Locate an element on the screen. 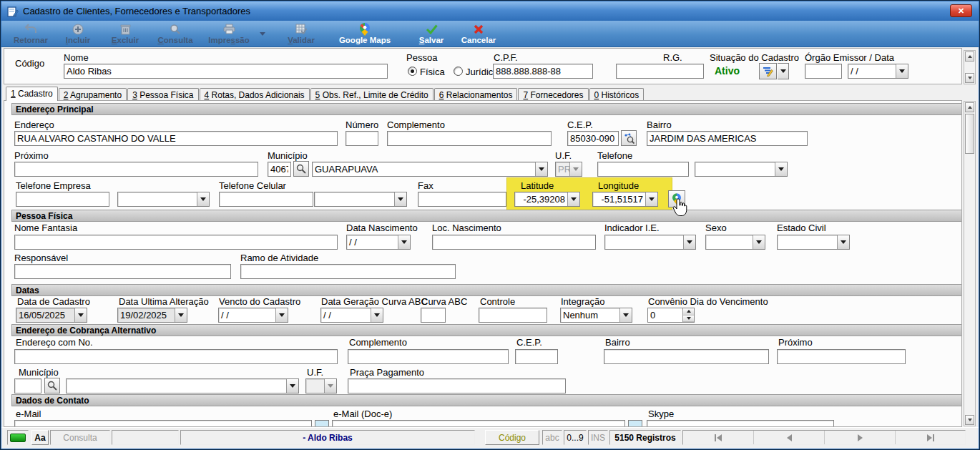 Image resolution: width=980 pixels, height=450 pixels. tab-obs-ref-limite-credito: 5 Obs. Ref., Limite de Crédito is located at coordinates (372, 94).